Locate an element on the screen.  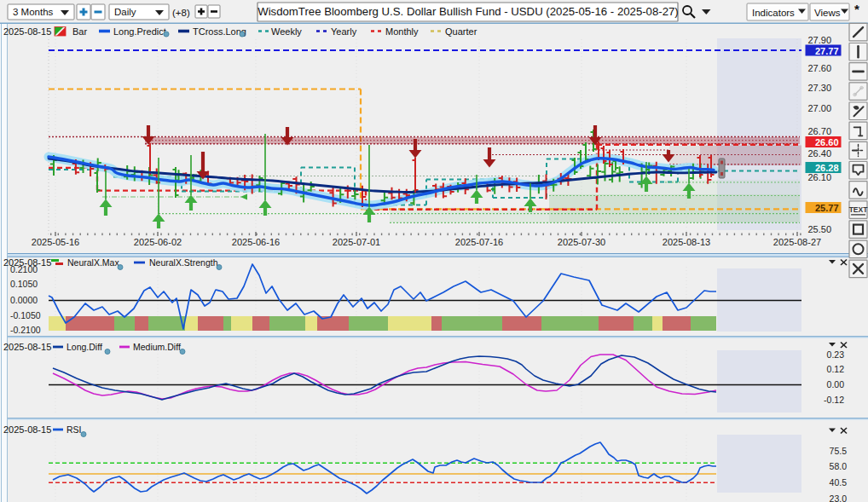
svg-text: Yearly is located at coordinates (344, 32).